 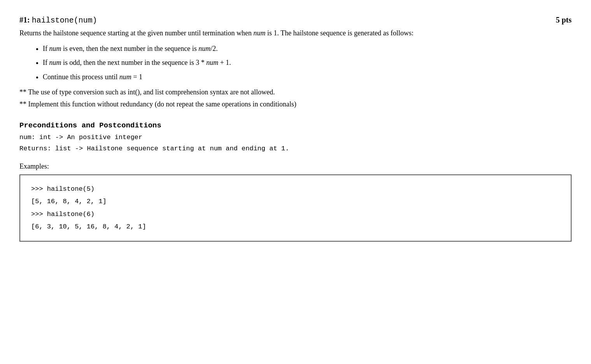 I want to click on description-text-after: is 1. The hailstone sequence is generate…, so click(x=340, y=33).